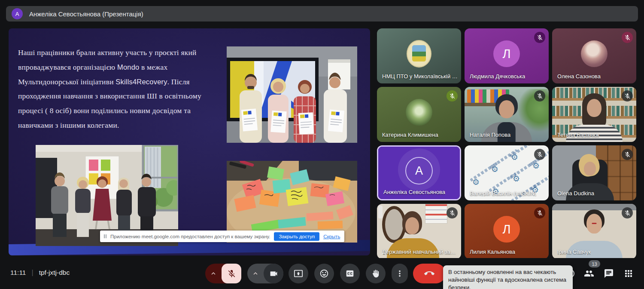 This screenshot has height=289, width=644. I want to click on captions-button, so click(350, 274).